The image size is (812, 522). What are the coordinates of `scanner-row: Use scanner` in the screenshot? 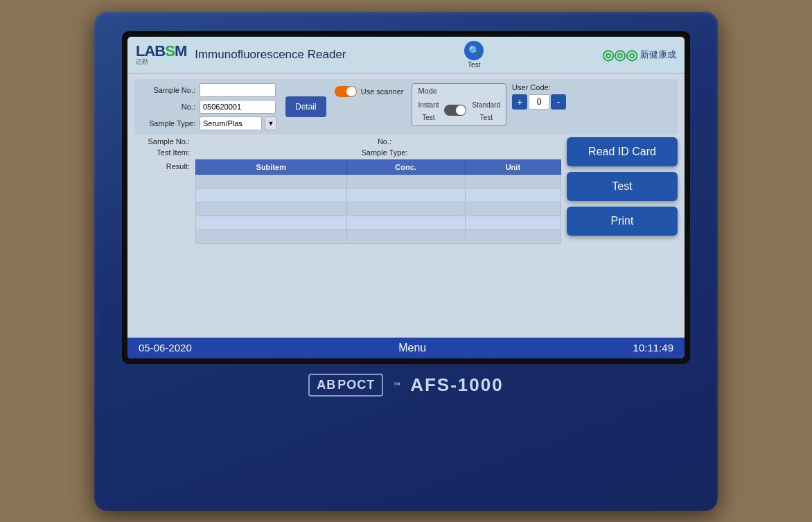 It's located at (369, 92).